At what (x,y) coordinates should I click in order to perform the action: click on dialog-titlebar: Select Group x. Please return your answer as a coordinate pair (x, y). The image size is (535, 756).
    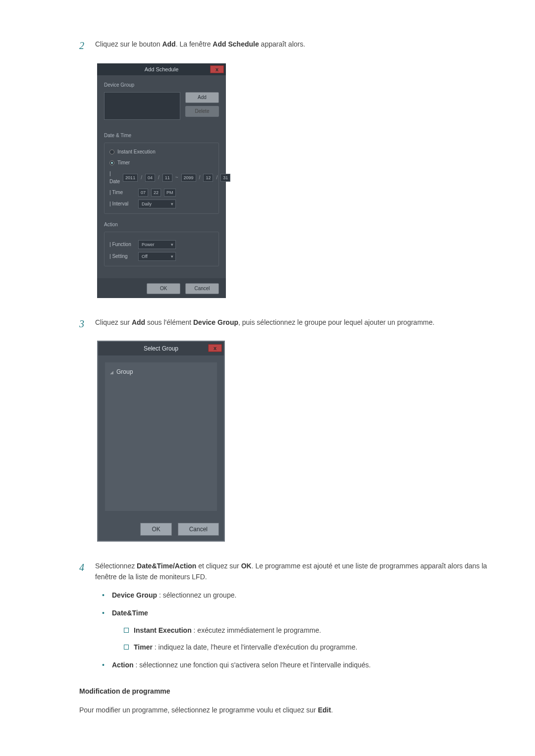
    Looking at the image, I should click on (161, 349).